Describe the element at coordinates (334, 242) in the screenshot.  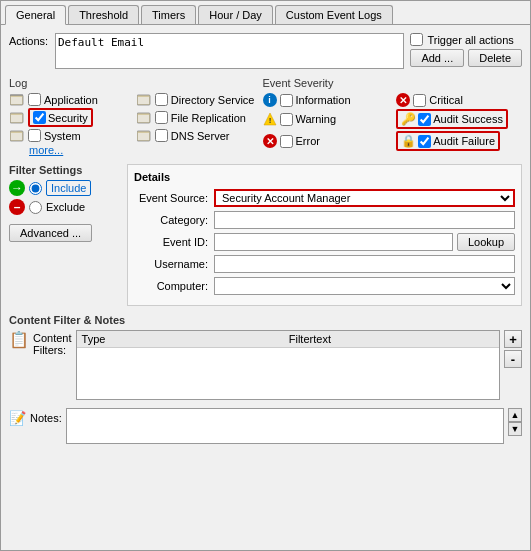
I see `event-id-input` at that location.